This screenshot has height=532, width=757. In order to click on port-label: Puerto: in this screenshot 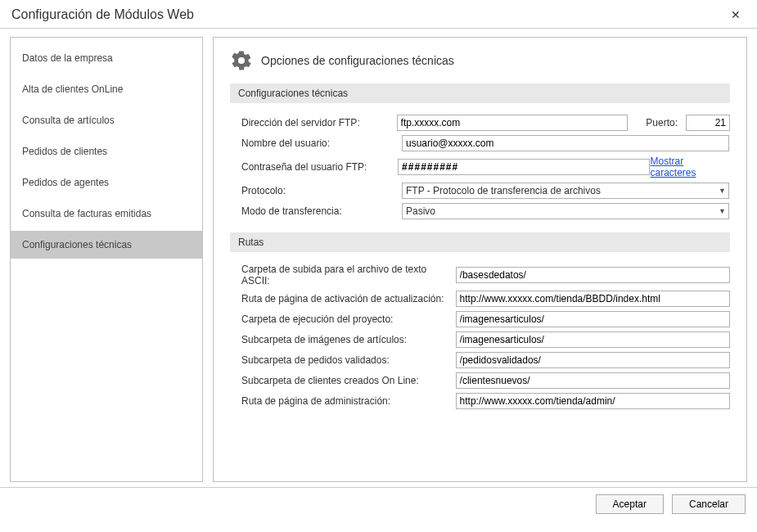, I will do `click(661, 123)`.